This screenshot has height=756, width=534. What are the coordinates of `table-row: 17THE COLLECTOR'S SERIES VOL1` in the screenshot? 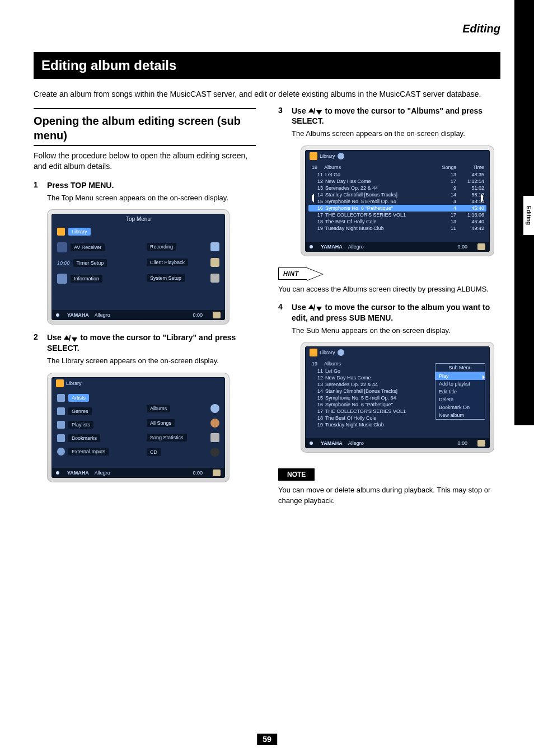 It's located at (371, 411).